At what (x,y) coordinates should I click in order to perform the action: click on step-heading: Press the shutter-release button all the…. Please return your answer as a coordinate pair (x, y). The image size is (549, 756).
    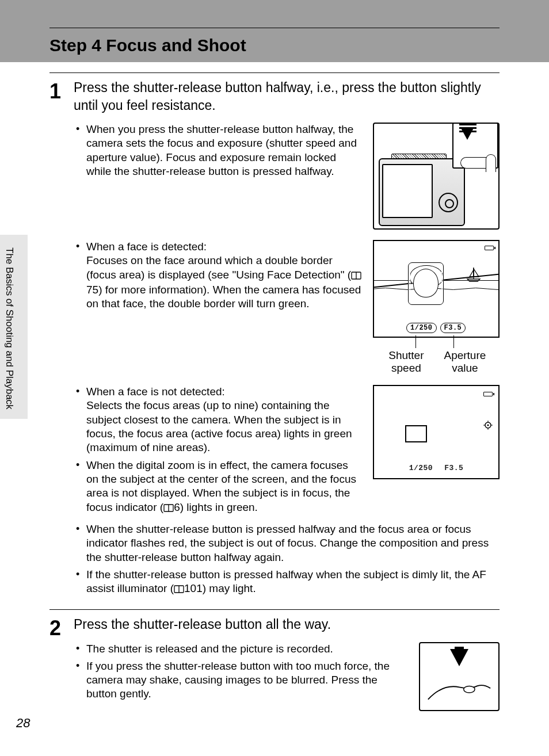
    Looking at the image, I should click on (287, 625).